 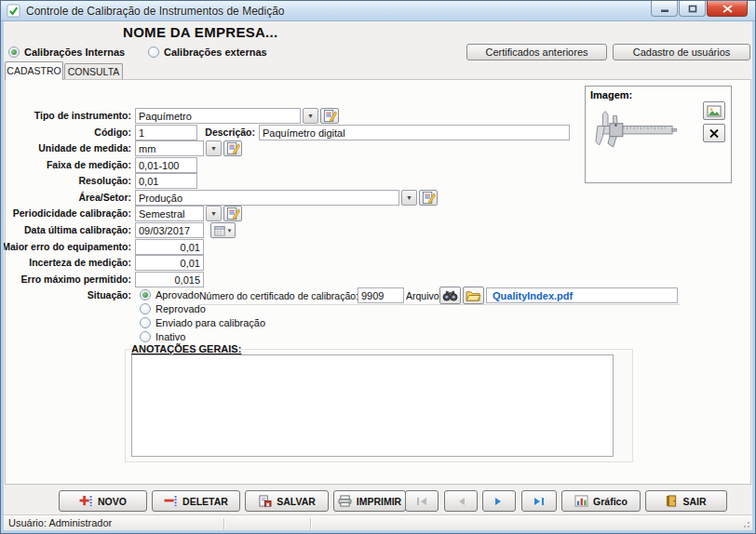 What do you see at coordinates (80, 262) in the screenshot?
I see `incerteza-label: Incerteza de medição:` at bounding box center [80, 262].